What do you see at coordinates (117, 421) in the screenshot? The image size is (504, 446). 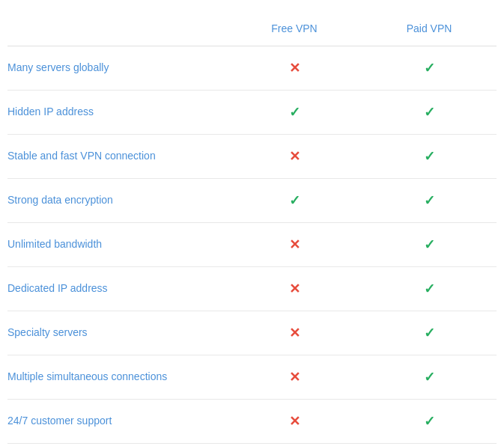 I see `feature-label: 24/7 customer support` at bounding box center [117, 421].